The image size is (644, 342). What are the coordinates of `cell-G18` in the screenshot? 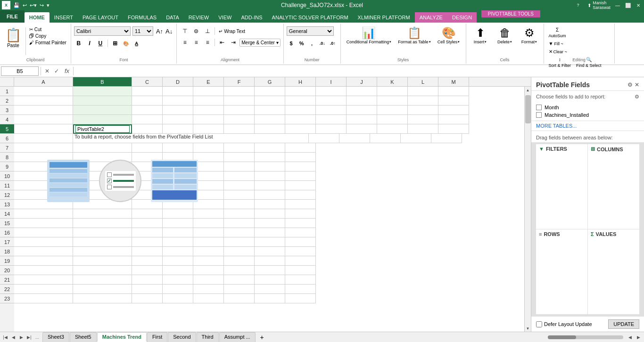 It's located at (270, 252).